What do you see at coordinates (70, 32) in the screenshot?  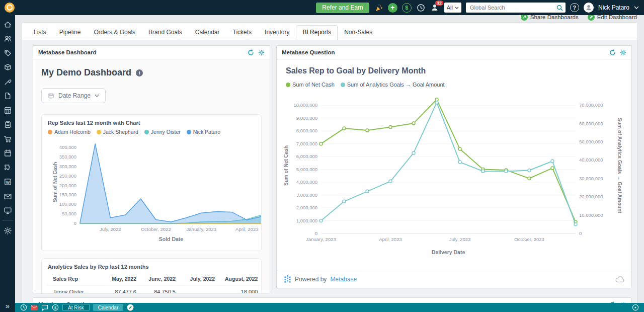 I see `tab-pipeline: Pipeline` at bounding box center [70, 32].